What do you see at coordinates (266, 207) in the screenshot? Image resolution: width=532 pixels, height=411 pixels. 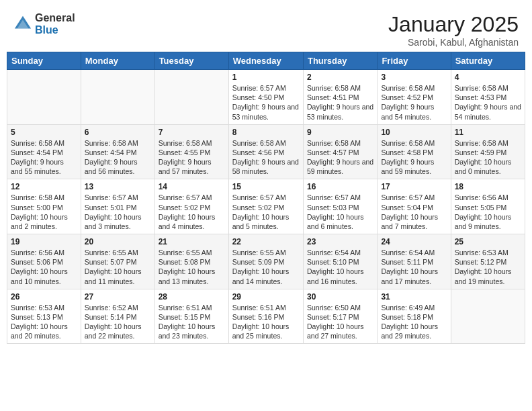 I see `calendar-week-row: 12Sunrise: 6:58 AM Sunset: 5:00 PM Dayli…` at bounding box center [266, 207].